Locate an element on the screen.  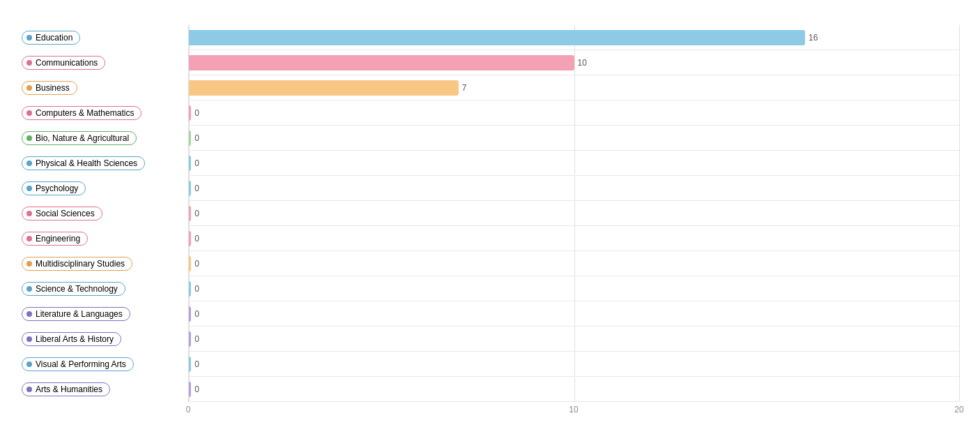
bar-row: Business7 is located at coordinates (574, 88).